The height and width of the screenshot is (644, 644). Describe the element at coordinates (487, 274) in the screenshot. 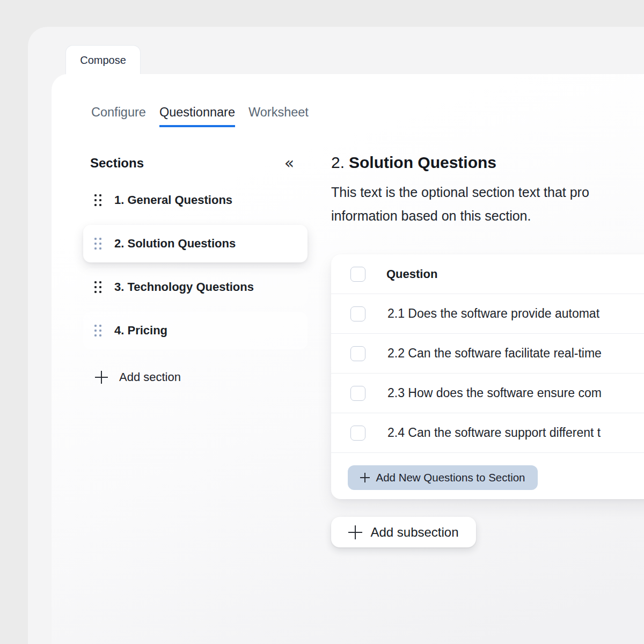

I see `table-header-row: Question` at that location.